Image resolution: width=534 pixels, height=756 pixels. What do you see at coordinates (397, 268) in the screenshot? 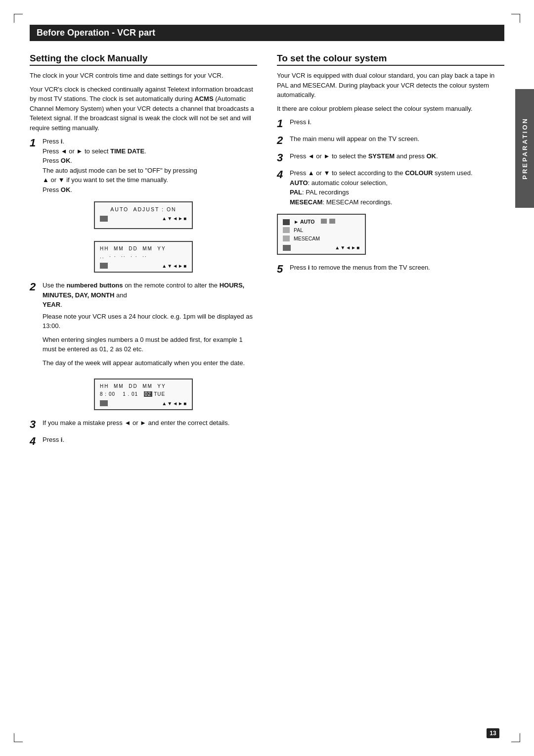
I see `right-step5-content: Press i to remove the menus from the TV …` at bounding box center [397, 268].